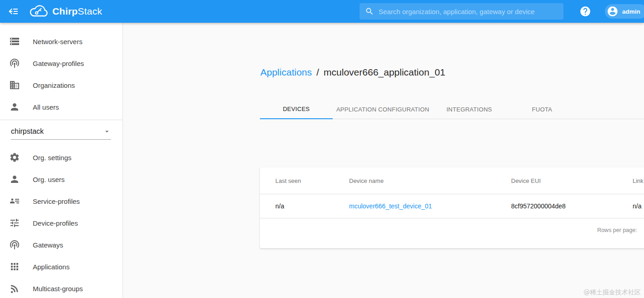  I want to click on apps-grid-icon, so click(15, 267).